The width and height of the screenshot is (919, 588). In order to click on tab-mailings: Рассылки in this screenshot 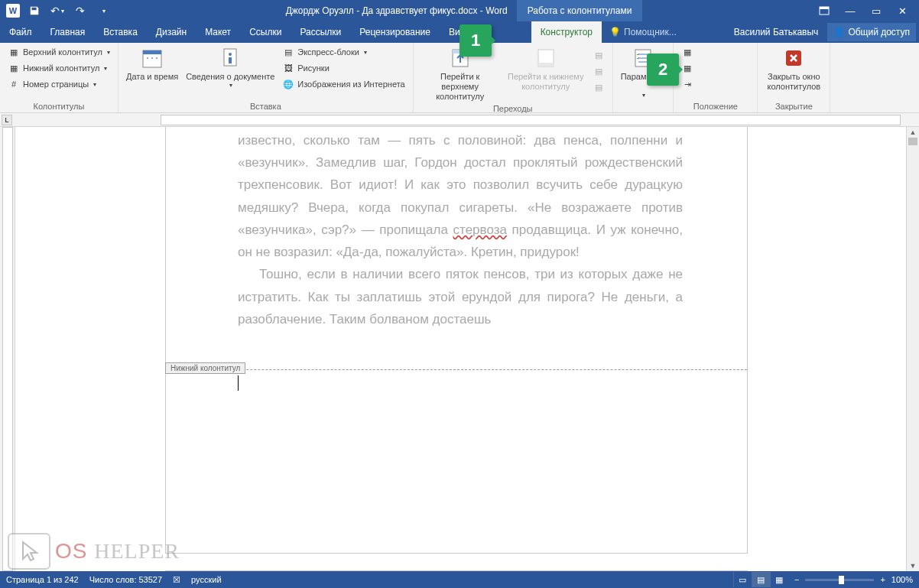, I will do `click(320, 32)`.